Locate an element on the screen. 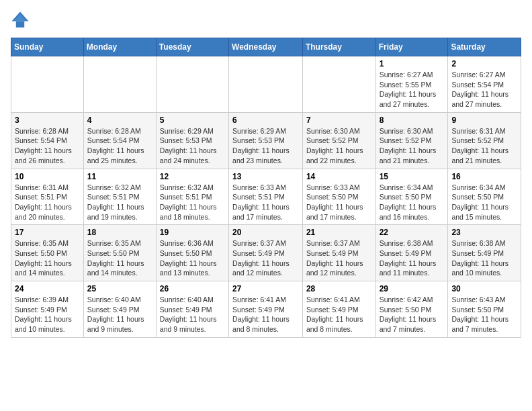  calendar-cell: 6Sunrise: 6:29 AM Sunset: 5:53 PM Daylig… is located at coordinates (266, 140).